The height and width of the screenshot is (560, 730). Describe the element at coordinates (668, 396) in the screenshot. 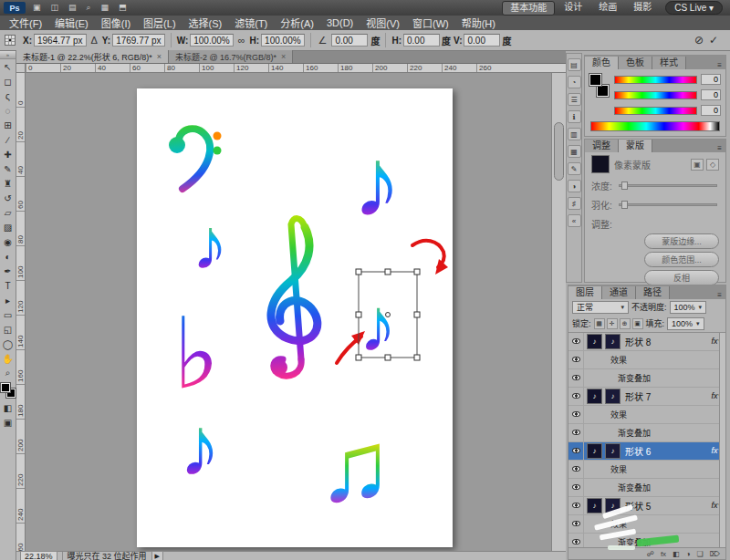

I see `layer-name: 形状 7` at that location.